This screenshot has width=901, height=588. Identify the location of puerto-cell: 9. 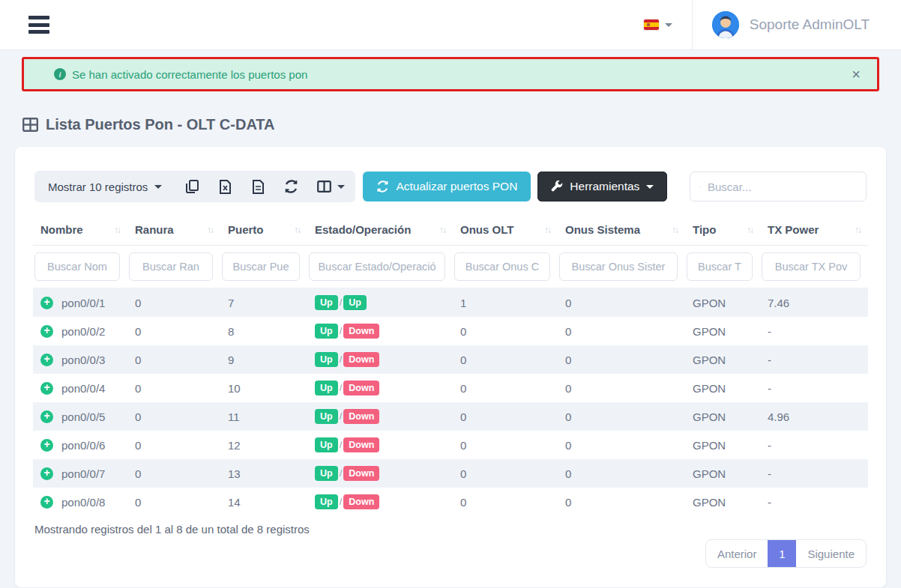
(264, 360).